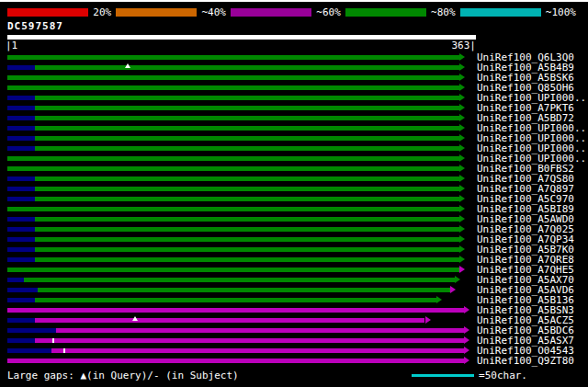  I want to click on large-gaps-legend: Large gaps: ▲(in Query)/- (in Subject), so click(123, 375).